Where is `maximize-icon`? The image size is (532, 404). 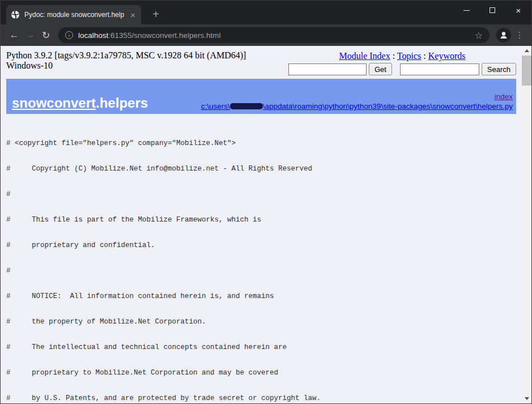 maximize-icon is located at coordinates (492, 10).